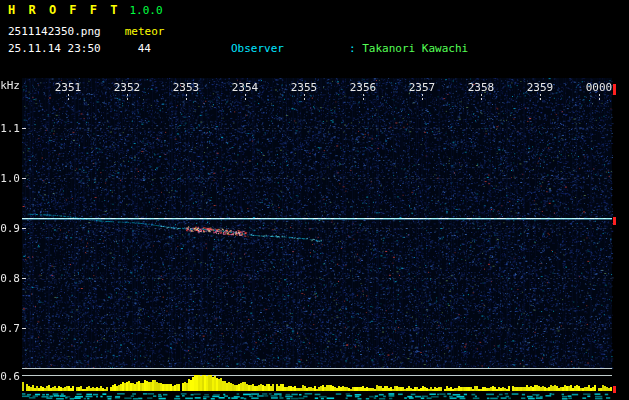  I want to click on y-tick-0.6: 0.6, so click(10, 376).